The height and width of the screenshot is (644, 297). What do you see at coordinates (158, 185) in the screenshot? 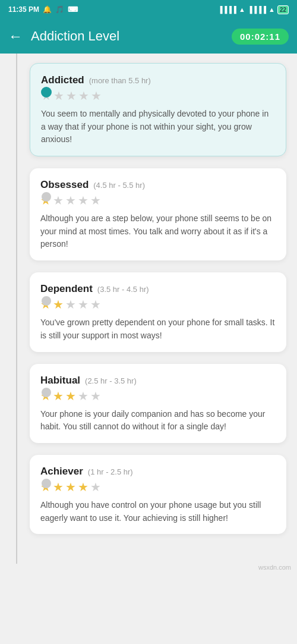
I see `card-header-obsessed: Obsessed (4.5 hr - 5.5 hr)` at bounding box center [158, 185].